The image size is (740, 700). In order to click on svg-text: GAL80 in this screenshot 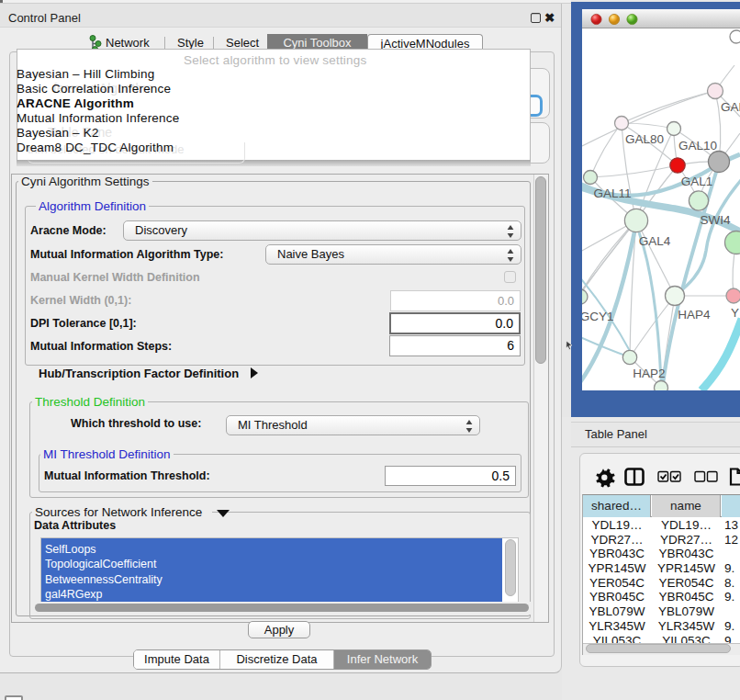, I will do `click(645, 140)`.